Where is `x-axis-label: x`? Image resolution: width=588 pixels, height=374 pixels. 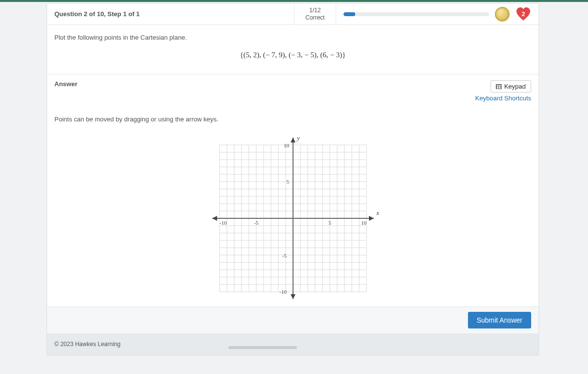 x-axis-label: x is located at coordinates (377, 212).